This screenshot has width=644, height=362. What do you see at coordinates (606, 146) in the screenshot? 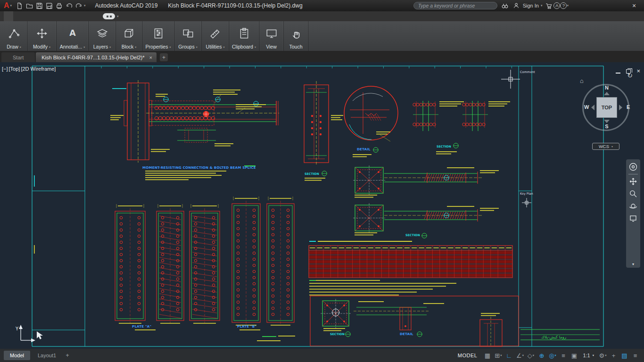
I see `wcs-dropdown: WCS ▾` at bounding box center [606, 146].